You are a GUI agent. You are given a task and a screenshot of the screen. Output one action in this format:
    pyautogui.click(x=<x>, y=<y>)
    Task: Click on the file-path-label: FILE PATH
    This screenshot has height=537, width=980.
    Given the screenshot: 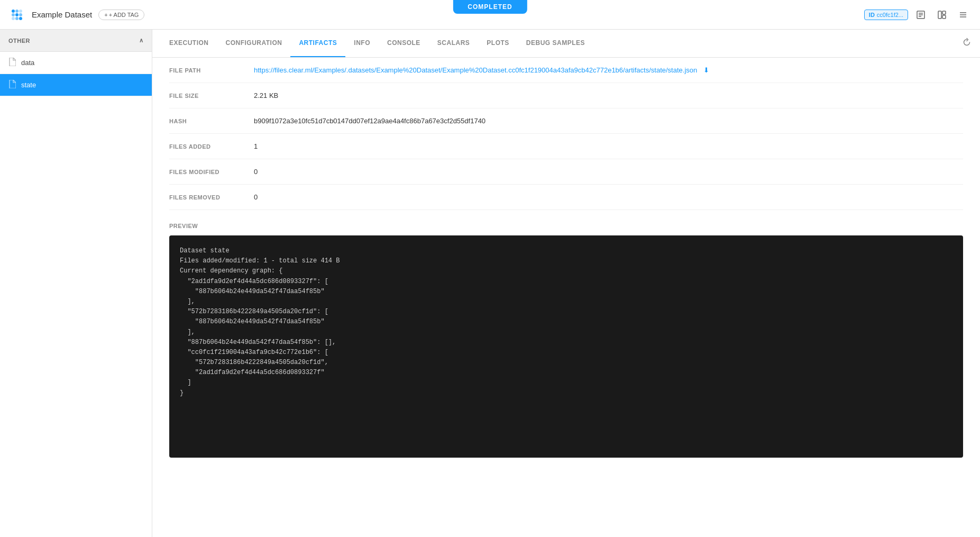 What is the action you would take?
    pyautogui.click(x=212, y=70)
    